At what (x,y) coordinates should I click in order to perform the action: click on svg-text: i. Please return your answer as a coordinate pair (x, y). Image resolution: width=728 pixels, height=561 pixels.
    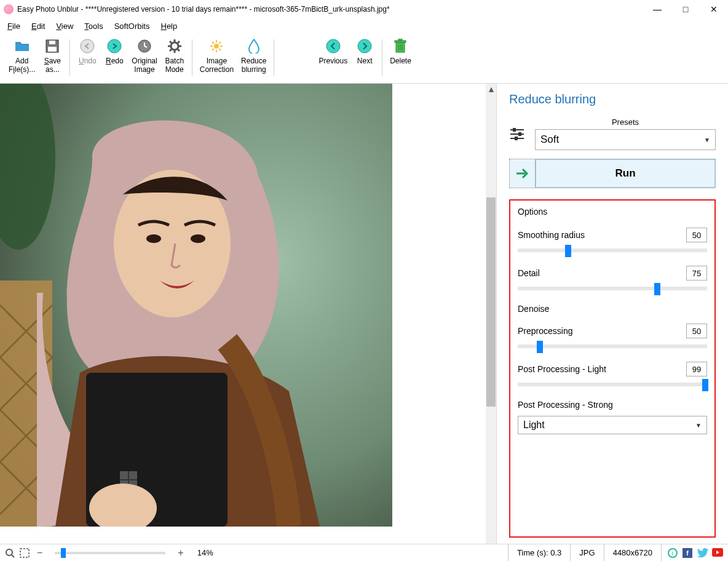
    Looking at the image, I should click on (673, 554).